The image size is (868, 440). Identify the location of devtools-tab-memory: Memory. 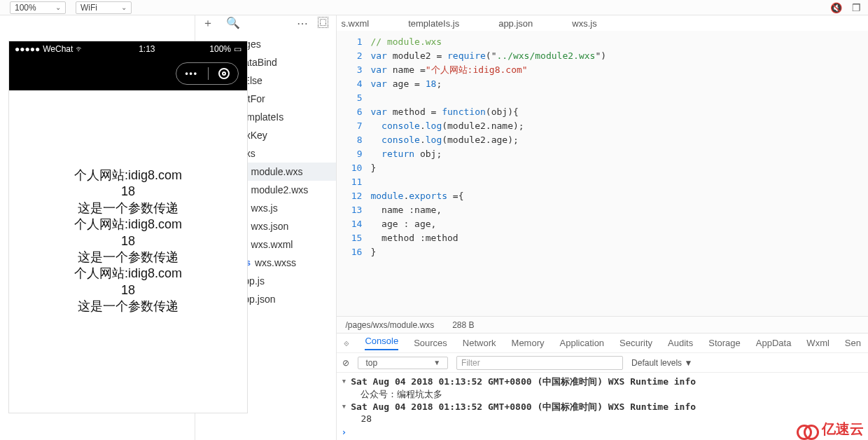
(528, 343).